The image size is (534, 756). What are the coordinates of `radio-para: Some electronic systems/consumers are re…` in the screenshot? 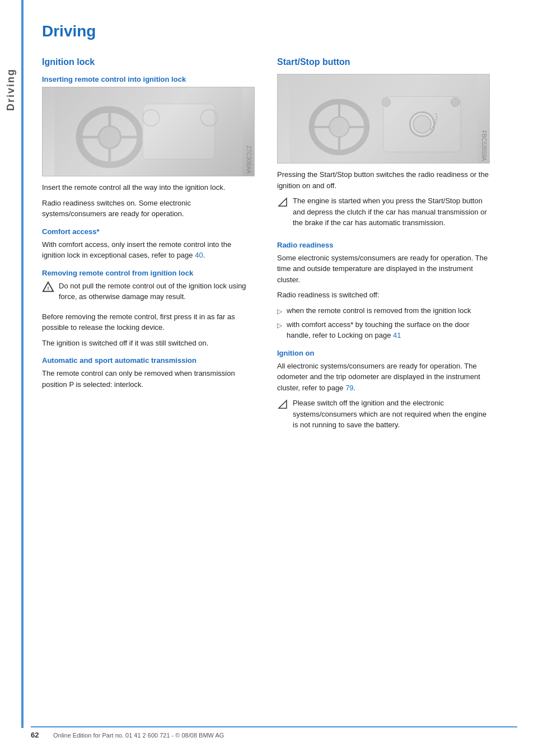 It's located at (383, 269).